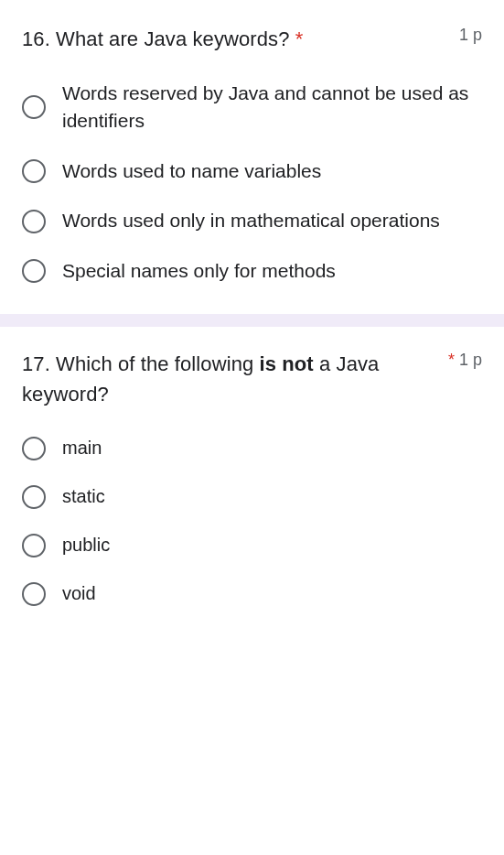 This screenshot has width=504, height=855. I want to click on question-points: 1 p, so click(470, 35).